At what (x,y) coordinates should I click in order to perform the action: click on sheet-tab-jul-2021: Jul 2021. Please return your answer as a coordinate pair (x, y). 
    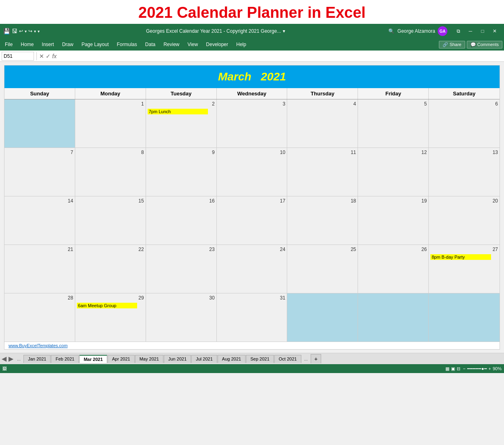
    Looking at the image, I should click on (204, 359).